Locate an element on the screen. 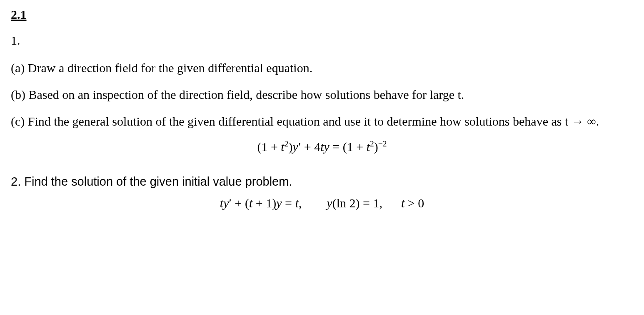  problem-2-equation: ty′ + (t + 1)y = t,y(ln 2) = 1,t > 0 is located at coordinates (322, 203).